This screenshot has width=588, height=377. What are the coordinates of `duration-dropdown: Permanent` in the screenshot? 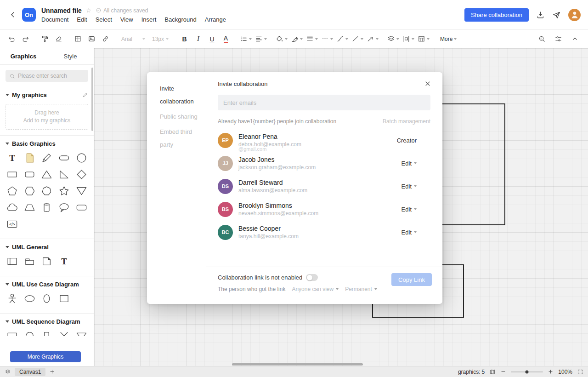 It's located at (361, 289).